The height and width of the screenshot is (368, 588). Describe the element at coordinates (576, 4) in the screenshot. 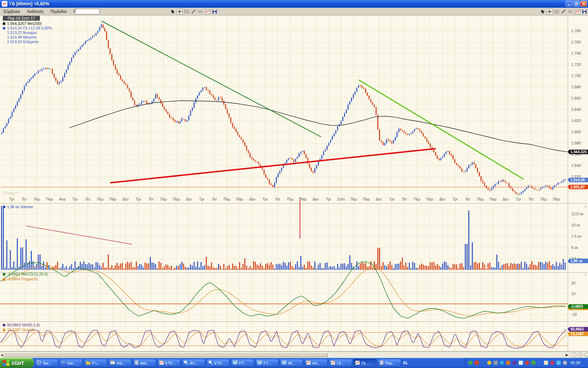

I see `restore-button` at that location.